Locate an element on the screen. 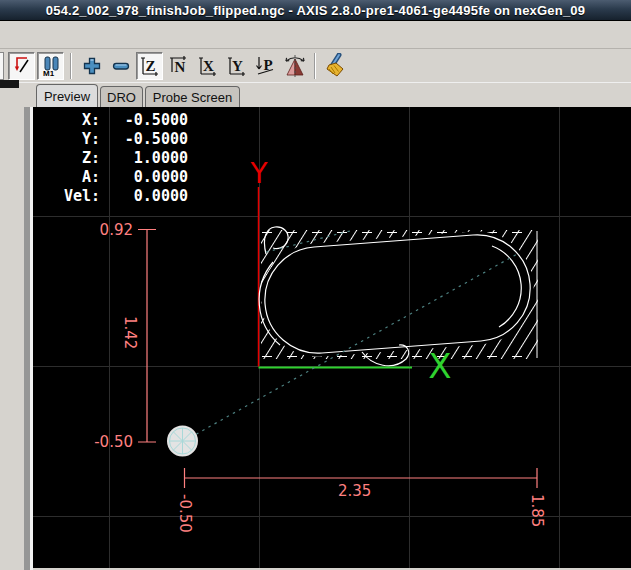 This screenshot has height=570, width=631. dimension-left-x: -0.50 is located at coordinates (185, 514).